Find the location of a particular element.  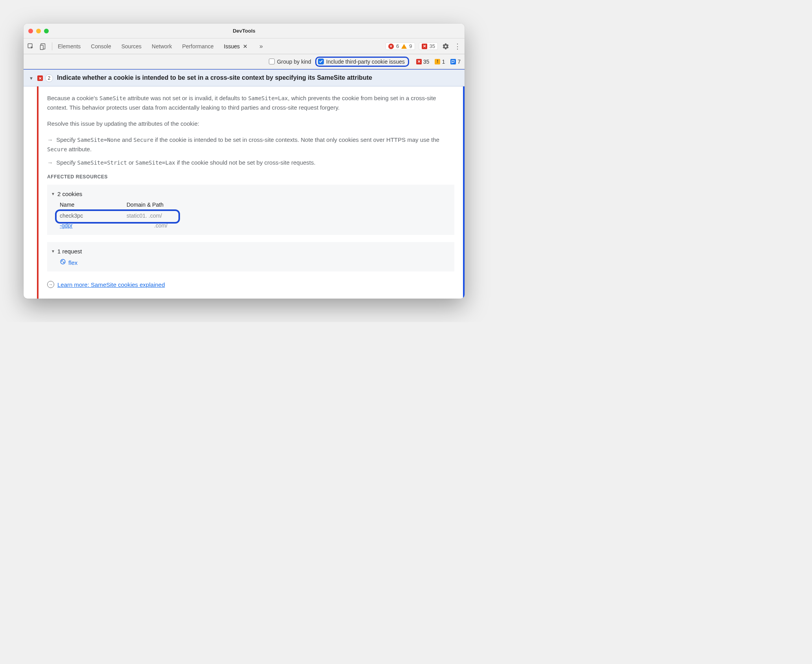

network-request-icon is located at coordinates (63, 262).